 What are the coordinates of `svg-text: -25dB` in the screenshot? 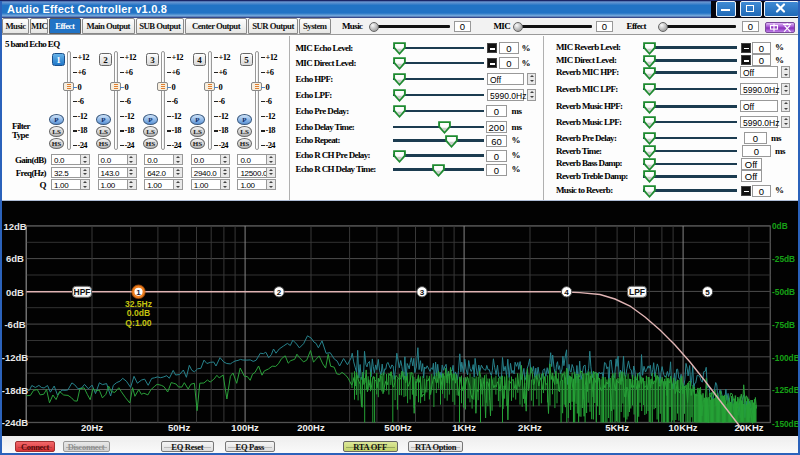 It's located at (784, 259).